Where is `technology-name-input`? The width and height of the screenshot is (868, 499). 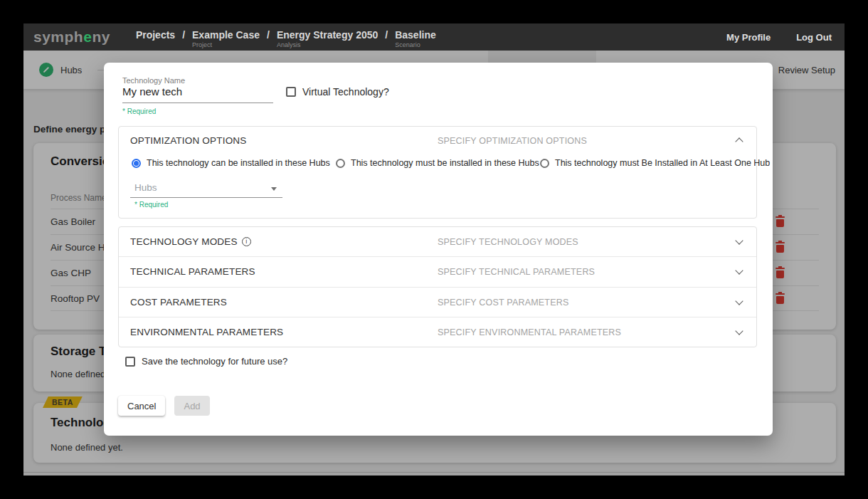 technology-name-input is located at coordinates (198, 94).